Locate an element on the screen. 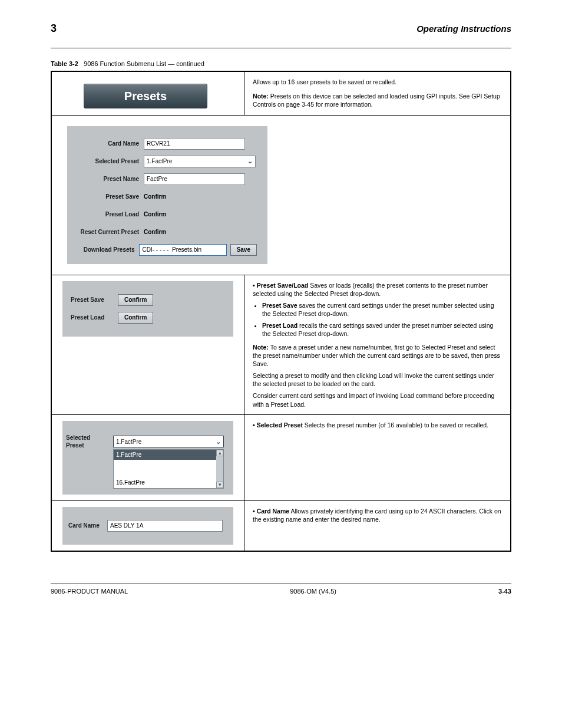 This screenshot has width=562, height=728. note-text: Presets on this device can be selected a… is located at coordinates (376, 100).